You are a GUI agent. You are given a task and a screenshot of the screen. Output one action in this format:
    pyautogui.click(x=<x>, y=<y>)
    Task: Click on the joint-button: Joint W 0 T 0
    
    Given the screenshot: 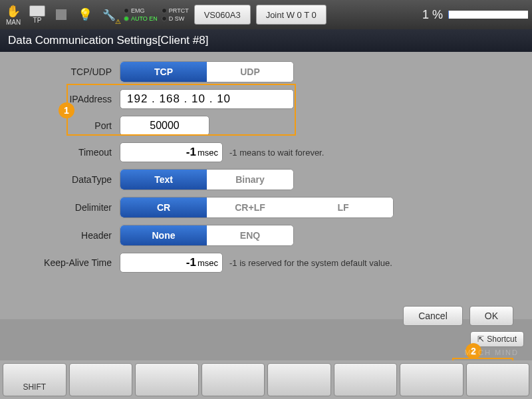 What is the action you would take?
    pyautogui.click(x=291, y=15)
    